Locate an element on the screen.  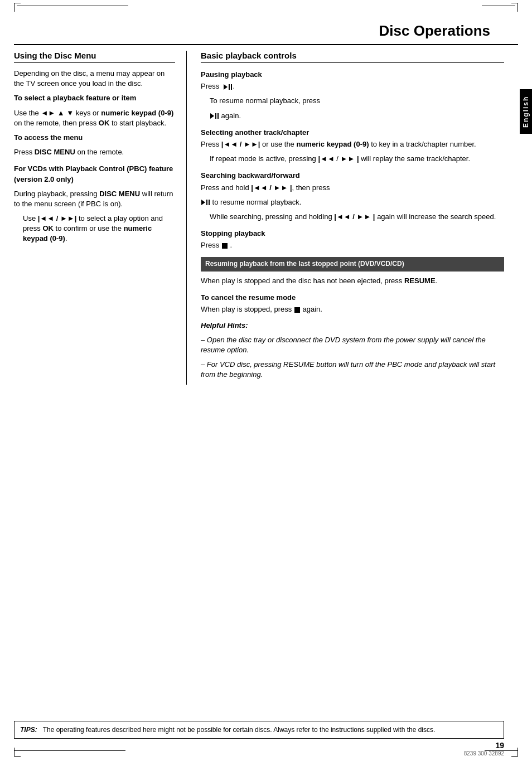
subsection3-text2: Use |◄◄ / ►►| to select a play option an… is located at coordinates (99, 229).